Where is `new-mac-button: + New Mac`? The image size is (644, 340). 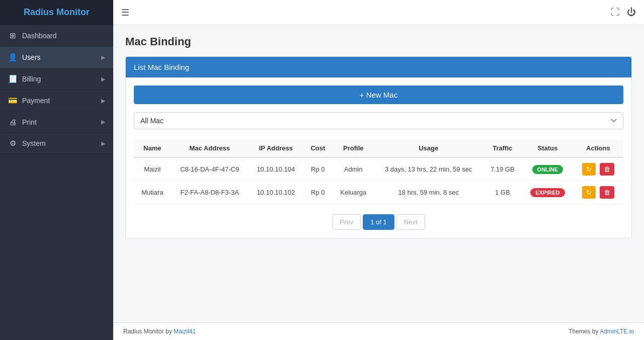 new-mac-button: + New Mac is located at coordinates (378, 95).